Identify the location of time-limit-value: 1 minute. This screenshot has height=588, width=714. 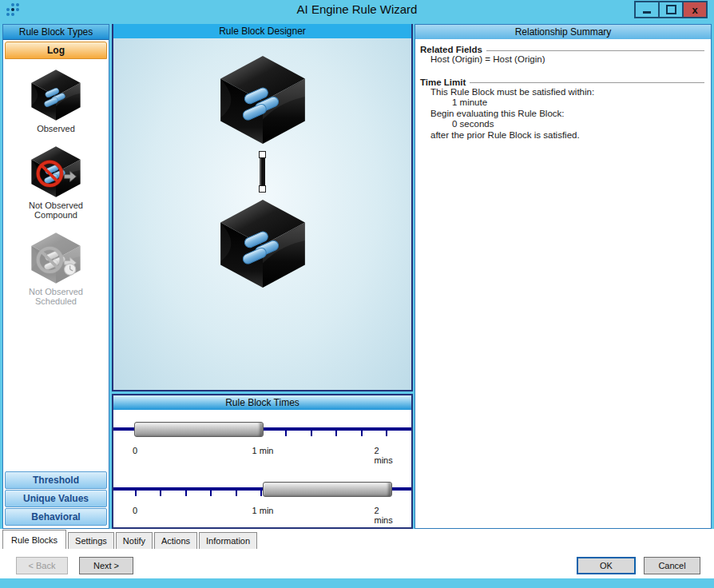
(562, 103).